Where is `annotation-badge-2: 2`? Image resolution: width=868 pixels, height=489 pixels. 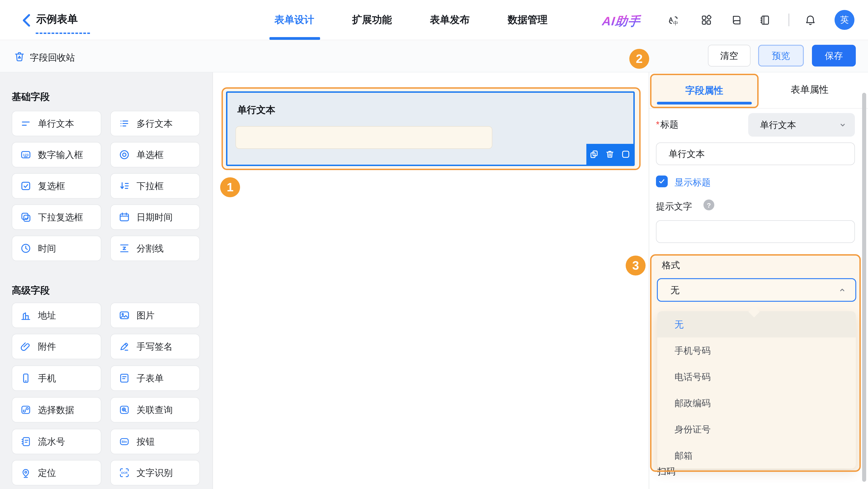
annotation-badge-2: 2 is located at coordinates (640, 59).